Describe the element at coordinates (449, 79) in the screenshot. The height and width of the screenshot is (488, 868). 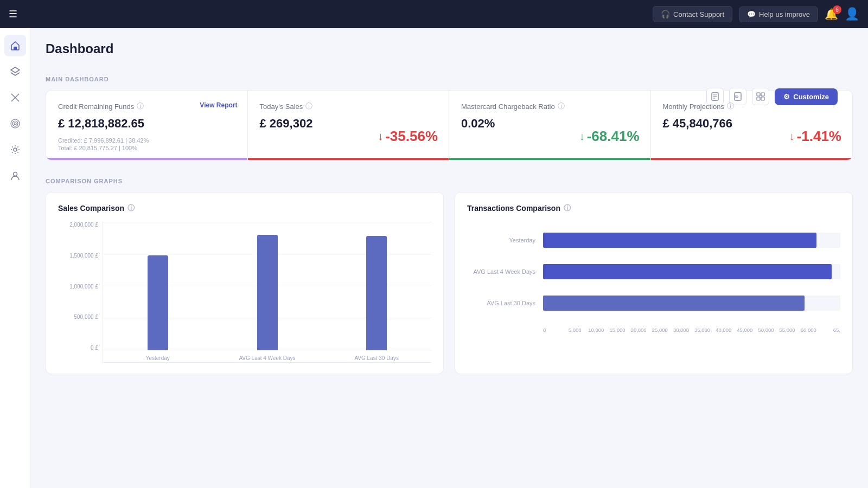
I see `main-dashboard-section-label: MAIN DASHBOARD` at that location.